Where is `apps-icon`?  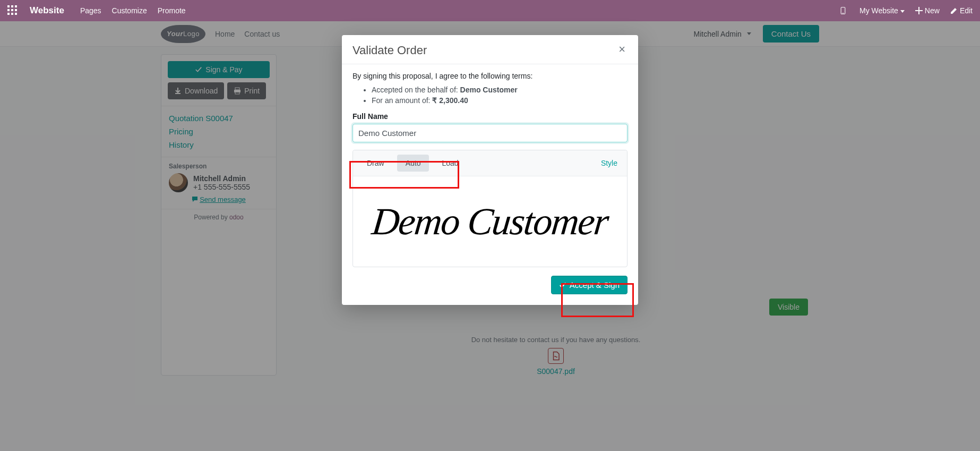
apps-icon is located at coordinates (12, 11).